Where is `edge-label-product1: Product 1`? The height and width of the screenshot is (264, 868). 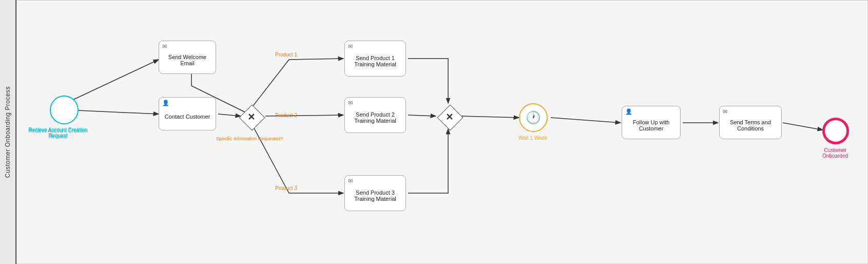
edge-label-product1: Product 1 is located at coordinates (286, 54).